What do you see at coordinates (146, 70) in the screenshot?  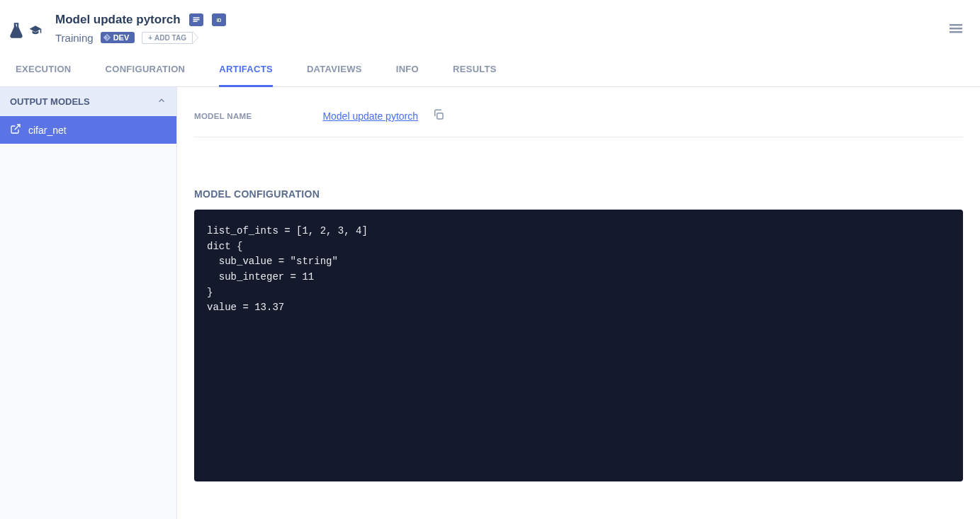 I see `tab-configuration: CONFIGURATION` at bounding box center [146, 70].